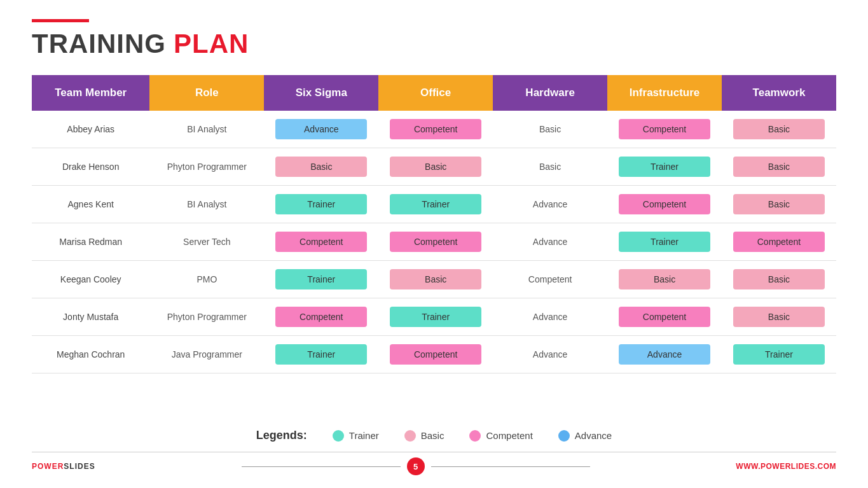  What do you see at coordinates (90, 242) in the screenshot?
I see `cell-name: Marisa Redman` at bounding box center [90, 242].